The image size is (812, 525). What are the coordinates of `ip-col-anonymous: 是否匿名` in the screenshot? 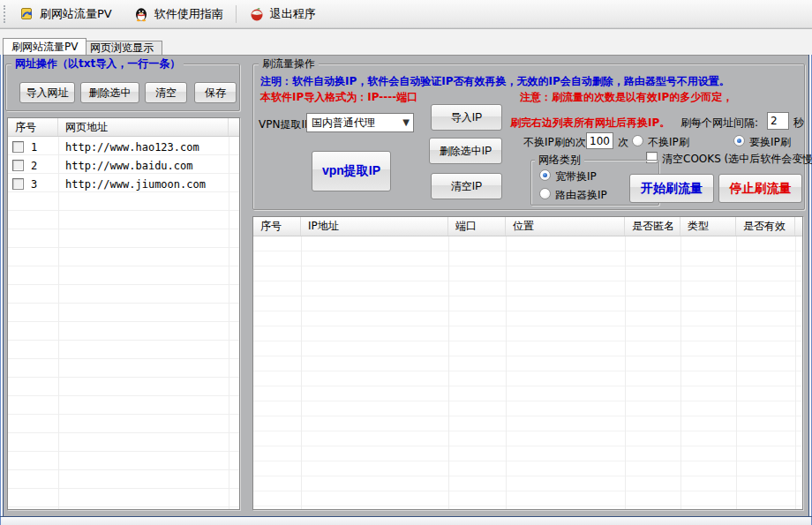 It's located at (653, 226).